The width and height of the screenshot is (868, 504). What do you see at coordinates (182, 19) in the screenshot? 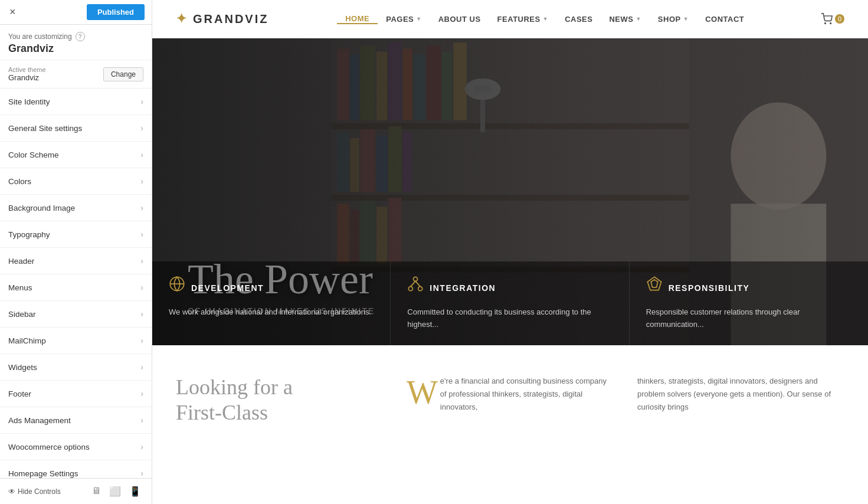
I see `logo-icon: ✦` at bounding box center [182, 19].